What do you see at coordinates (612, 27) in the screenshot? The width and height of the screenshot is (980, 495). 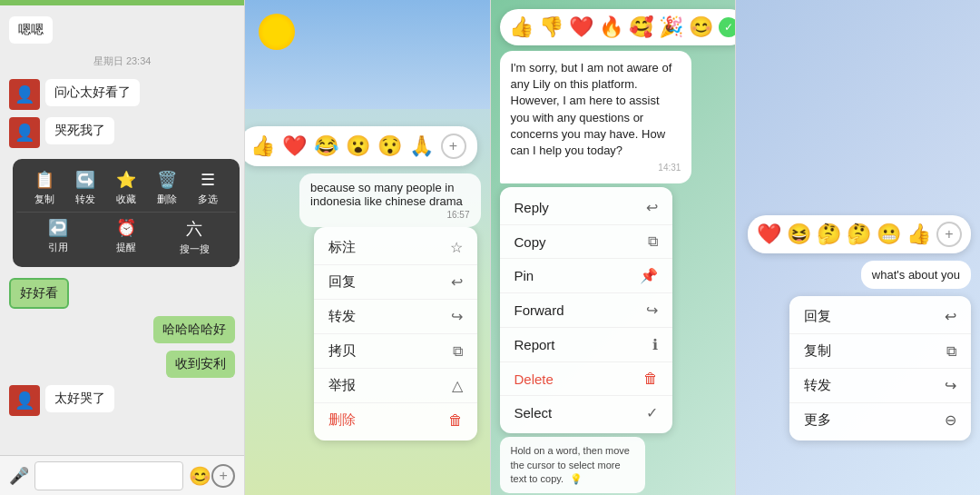 I see `emoji-fire: 🔥` at bounding box center [612, 27].